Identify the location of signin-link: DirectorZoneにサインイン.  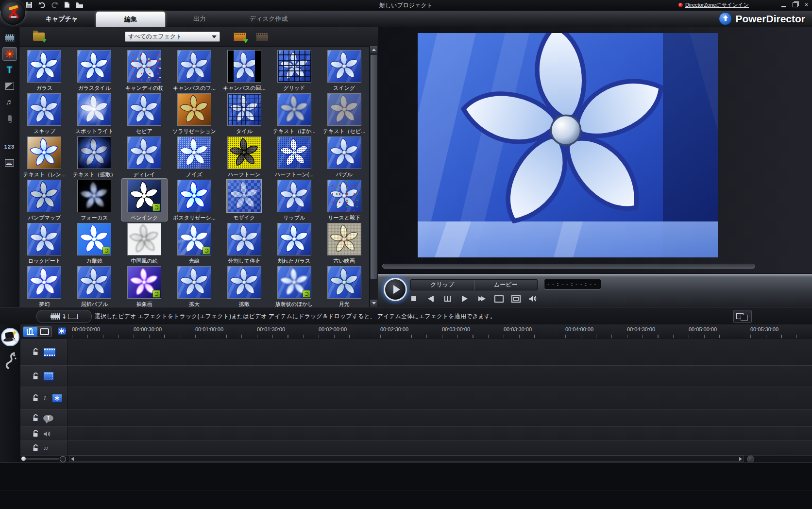
(717, 5).